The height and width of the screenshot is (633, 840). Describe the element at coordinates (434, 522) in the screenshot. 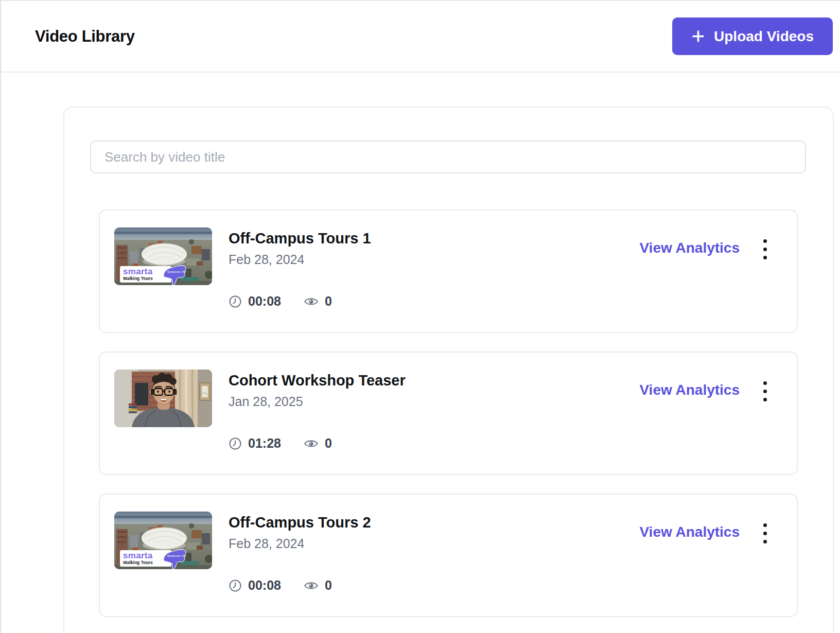

I see `video-title: Off-Campus Tours 2` at that location.